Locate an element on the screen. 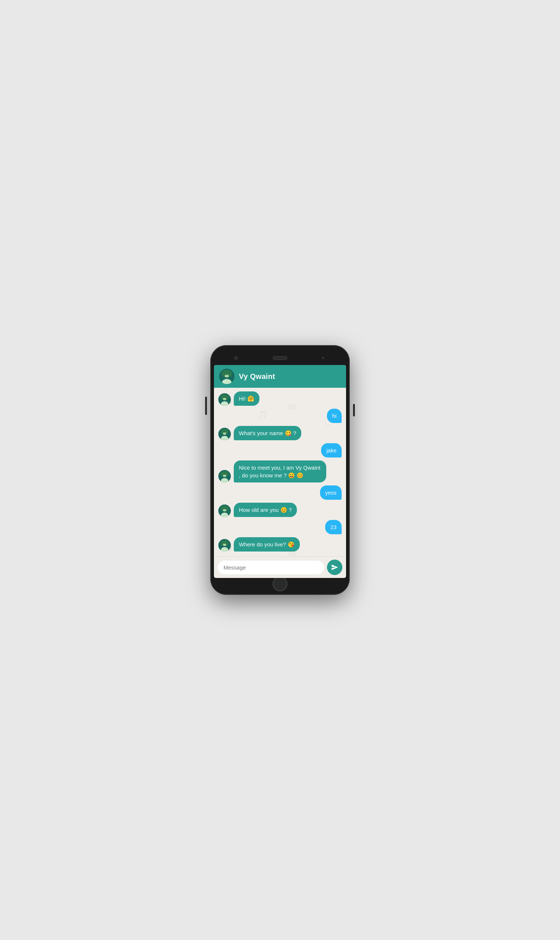 This screenshot has height=940, width=560. message-row: 23 is located at coordinates (280, 527).